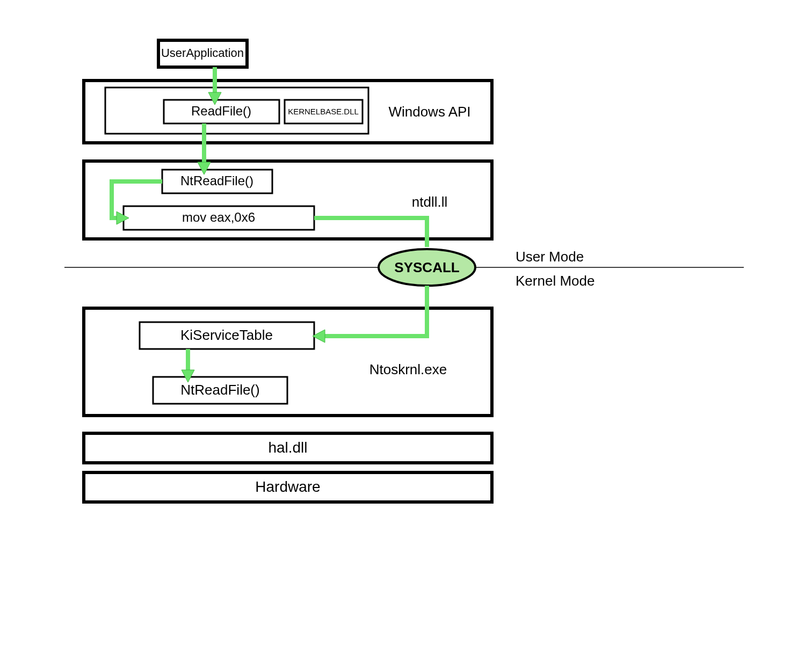 This screenshot has width=812, height=655. I want to click on ntdll-label: ntdll.ll, so click(430, 202).